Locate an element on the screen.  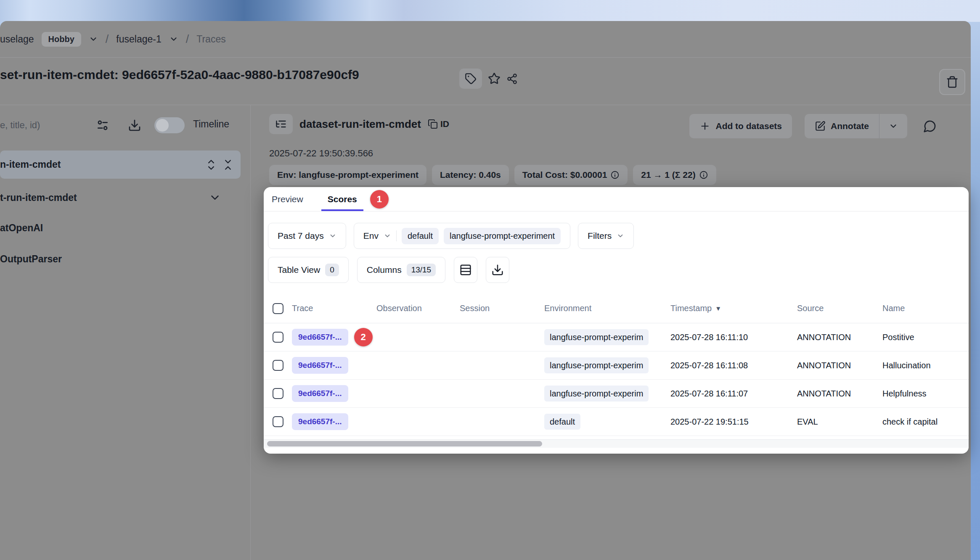
comment-bubble-icon is located at coordinates (930, 126).